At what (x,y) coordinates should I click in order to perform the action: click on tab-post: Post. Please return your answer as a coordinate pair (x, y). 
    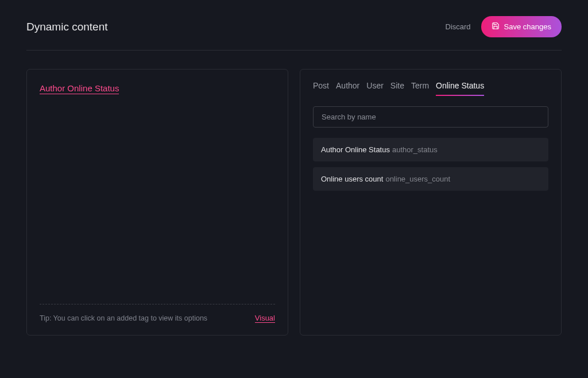
    Looking at the image, I should click on (321, 88).